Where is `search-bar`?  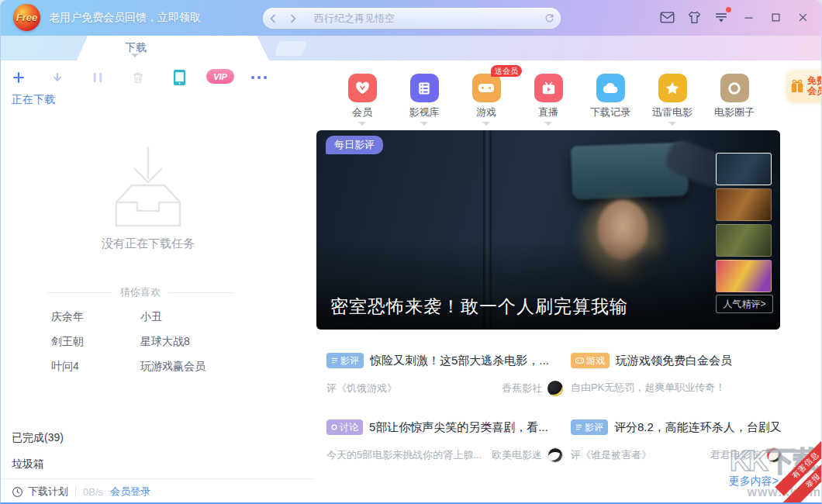 search-bar is located at coordinates (412, 19).